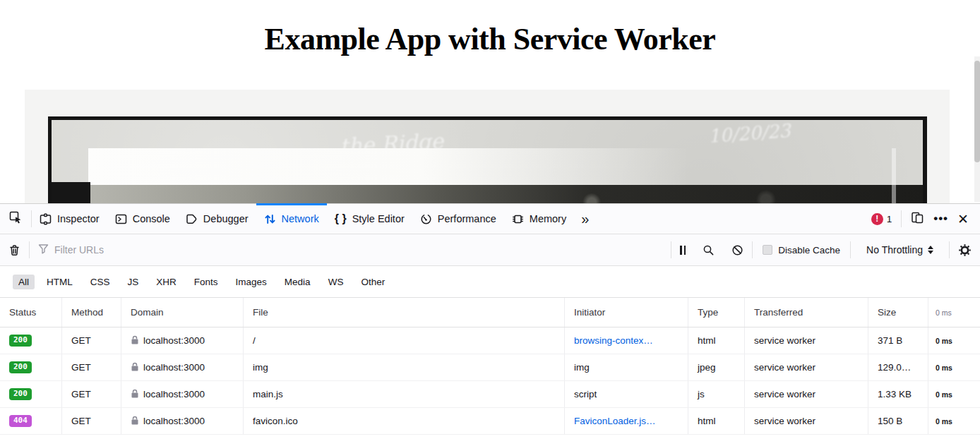 This screenshot has width=980, height=439. What do you see at coordinates (24, 282) in the screenshot?
I see `filter-all: All` at bounding box center [24, 282].